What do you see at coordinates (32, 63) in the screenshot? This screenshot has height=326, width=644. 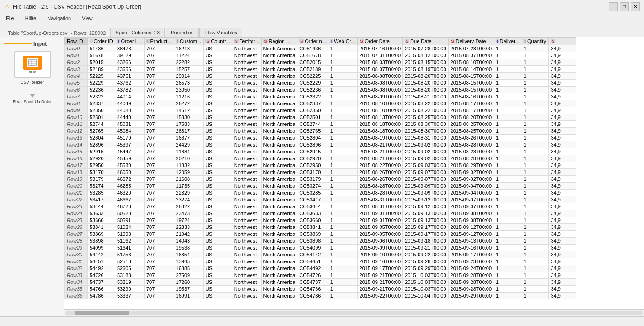 I see `node-svg` at bounding box center [32, 63].